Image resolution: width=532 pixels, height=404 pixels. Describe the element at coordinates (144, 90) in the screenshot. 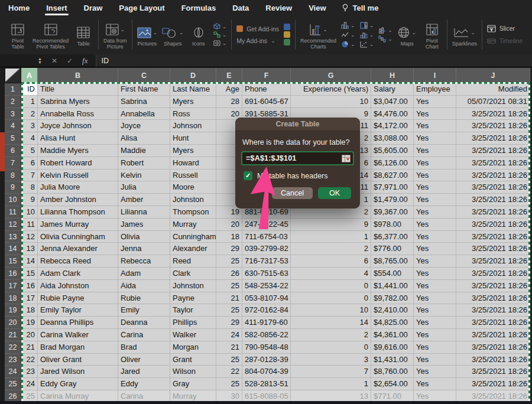

I see `cell: First Name` at that location.